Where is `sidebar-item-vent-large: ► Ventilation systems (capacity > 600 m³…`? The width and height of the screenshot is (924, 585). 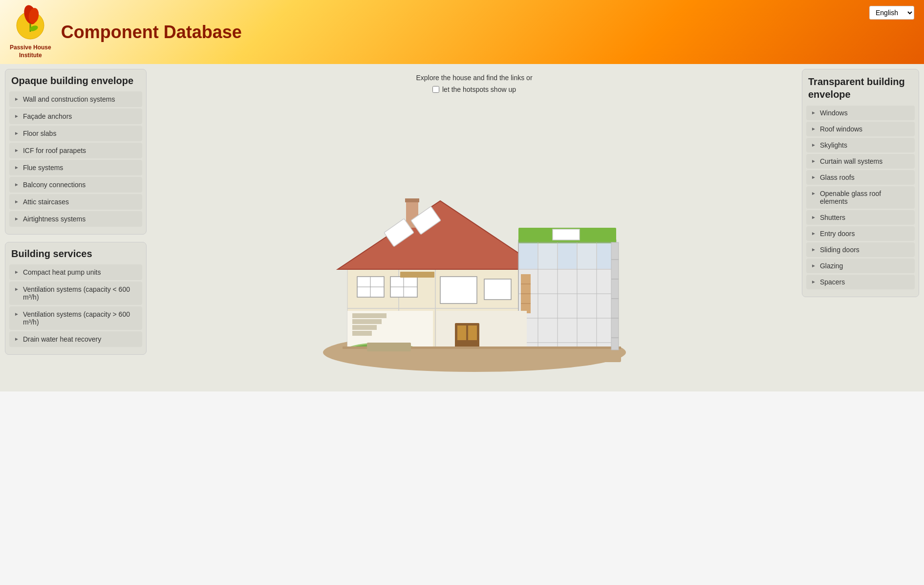
sidebar-item-vent-large: ► Ventilation systems (capacity > 600 m³… is located at coordinates (76, 318).